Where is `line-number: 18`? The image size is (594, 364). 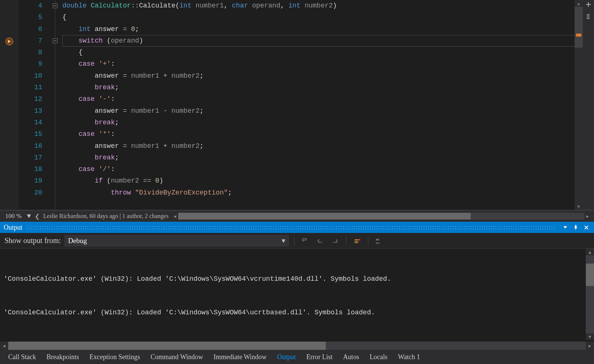
line-number: 18 is located at coordinates (34, 169).